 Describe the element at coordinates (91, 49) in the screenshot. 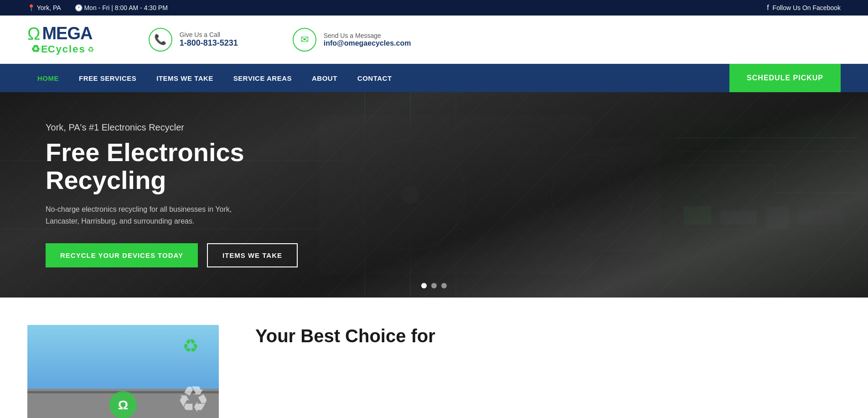

I see `recycle-icon-2: ♻` at that location.